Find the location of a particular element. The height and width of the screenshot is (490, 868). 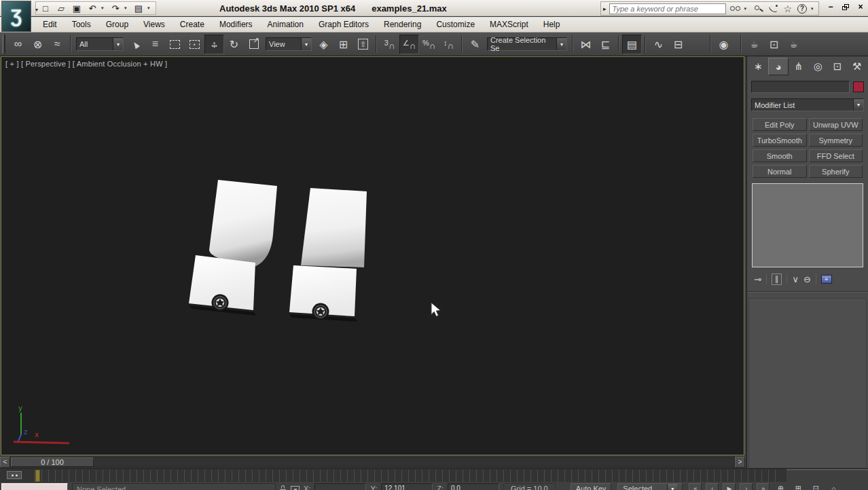

select-object-button: ▲ is located at coordinates (136, 45).